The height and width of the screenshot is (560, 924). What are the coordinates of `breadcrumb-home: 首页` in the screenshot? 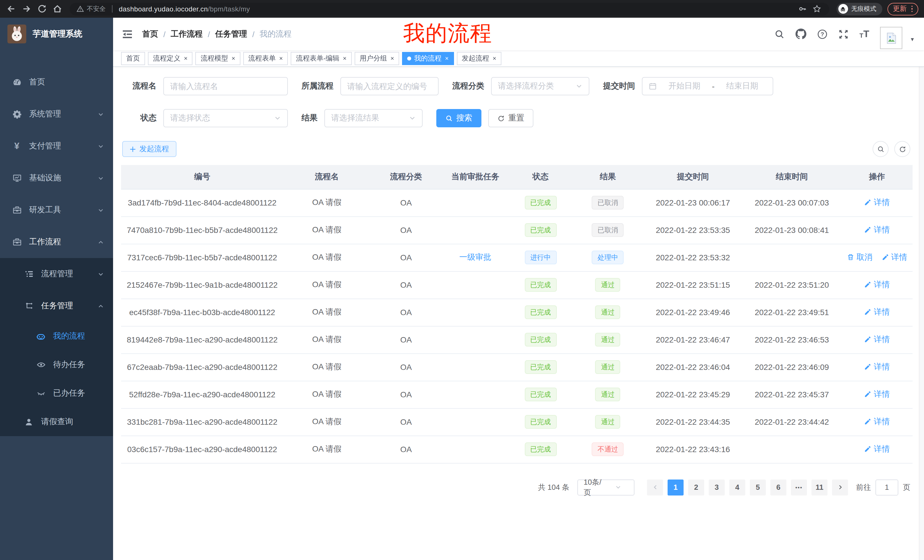 It's located at (150, 34).